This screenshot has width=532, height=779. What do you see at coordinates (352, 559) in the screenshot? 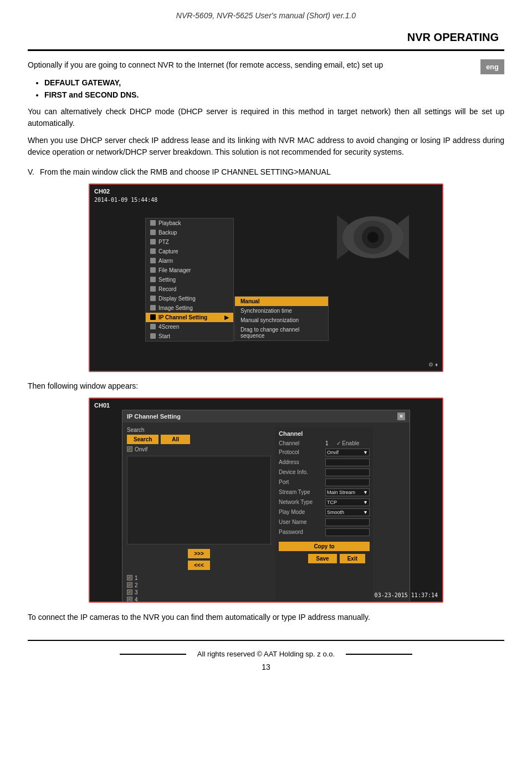
I see `exit-button: Exit` at bounding box center [352, 559].